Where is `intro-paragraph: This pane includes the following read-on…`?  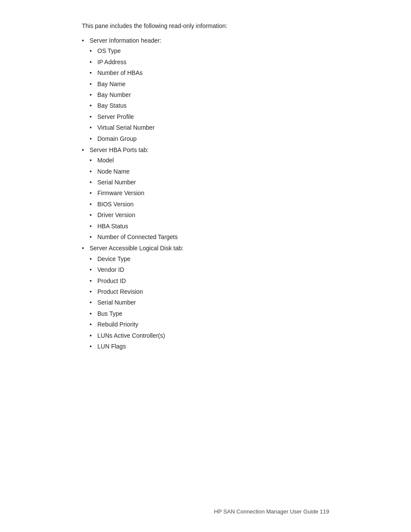 intro-paragraph: This pane includes the following read-on… is located at coordinates (206, 26).